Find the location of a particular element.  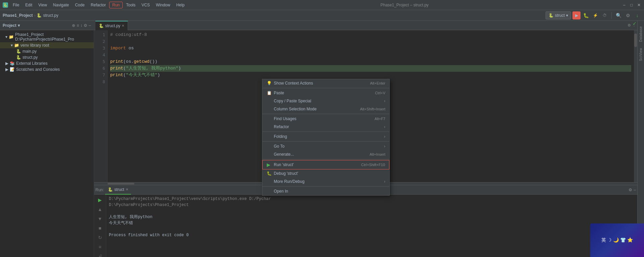

ctx-refactor: Refactor › is located at coordinates (326, 127).